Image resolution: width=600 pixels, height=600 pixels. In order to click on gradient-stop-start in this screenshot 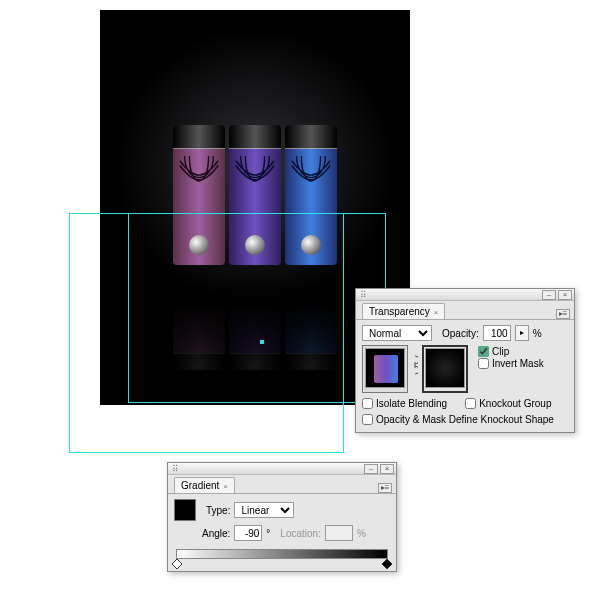, I will do `click(177, 564)`.